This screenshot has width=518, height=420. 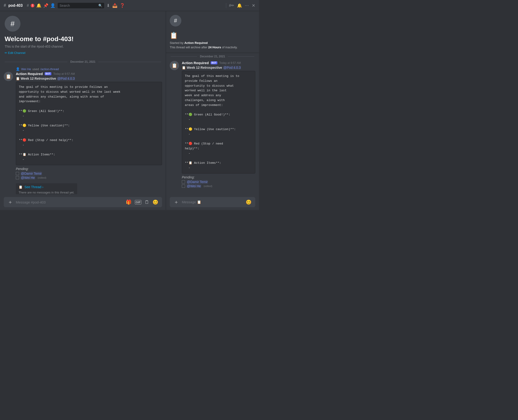 I want to click on welcome-hash-icon: #, so click(x=13, y=24).